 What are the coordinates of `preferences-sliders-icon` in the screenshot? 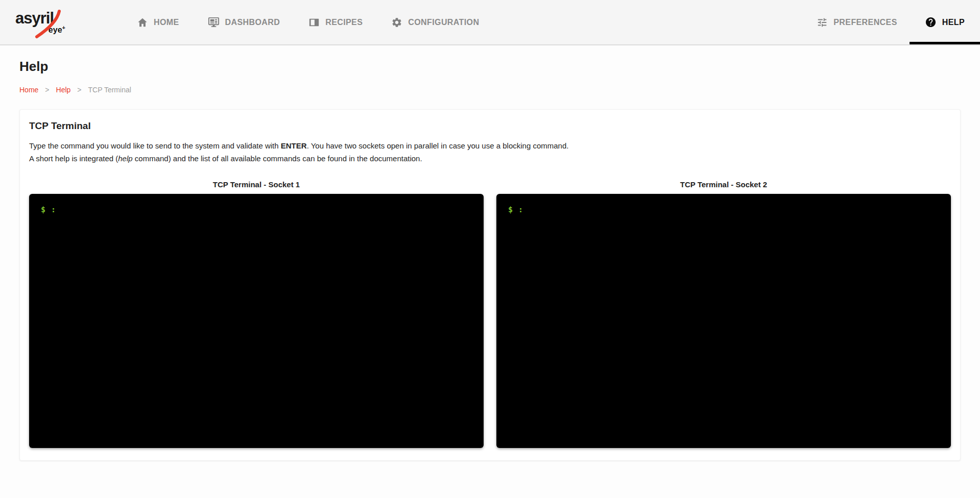 It's located at (822, 22).